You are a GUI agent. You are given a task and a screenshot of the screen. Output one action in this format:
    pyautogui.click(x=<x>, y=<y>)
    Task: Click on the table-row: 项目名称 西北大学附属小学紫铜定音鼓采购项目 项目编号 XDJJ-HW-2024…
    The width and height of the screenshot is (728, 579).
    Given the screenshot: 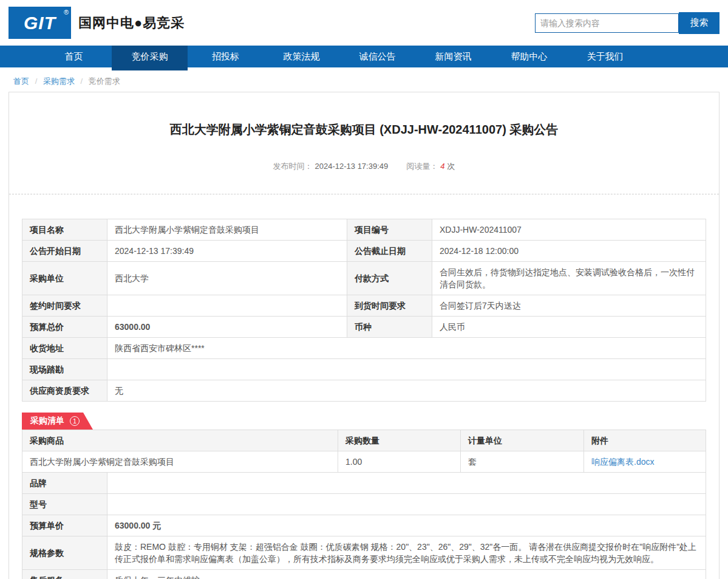 What is the action you would take?
    pyautogui.click(x=364, y=230)
    